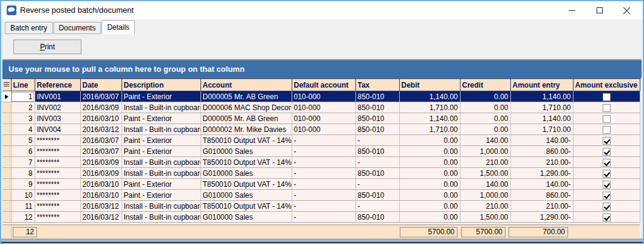 The width and height of the screenshot is (644, 244). What do you see at coordinates (78, 28) in the screenshot?
I see `tab-documents: Documents` at bounding box center [78, 28].